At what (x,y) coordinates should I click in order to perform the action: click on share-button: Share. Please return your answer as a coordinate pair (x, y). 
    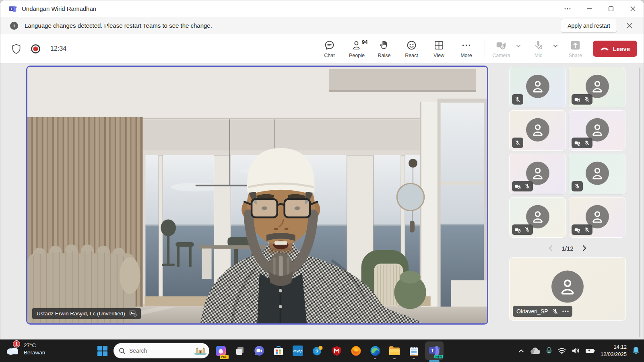
    Looking at the image, I should click on (575, 49).